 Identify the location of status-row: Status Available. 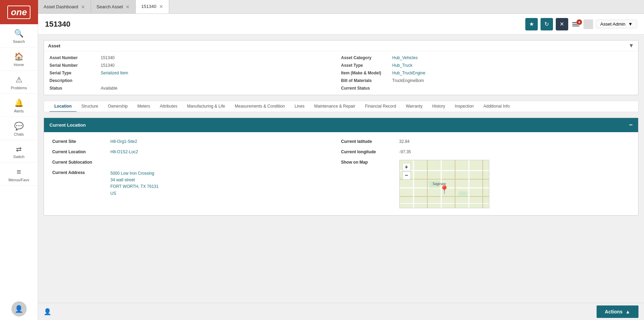
(195, 88).